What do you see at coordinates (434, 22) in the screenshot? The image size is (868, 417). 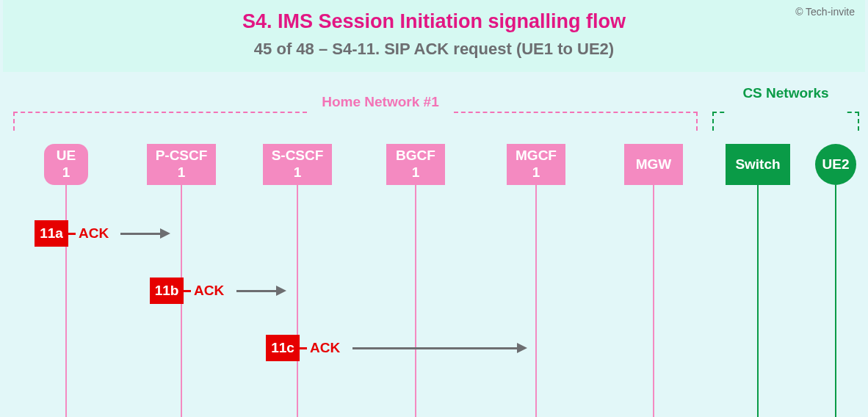 I see `diagram-title: S4. IMS Session Initiation signalling fl…` at bounding box center [434, 22].